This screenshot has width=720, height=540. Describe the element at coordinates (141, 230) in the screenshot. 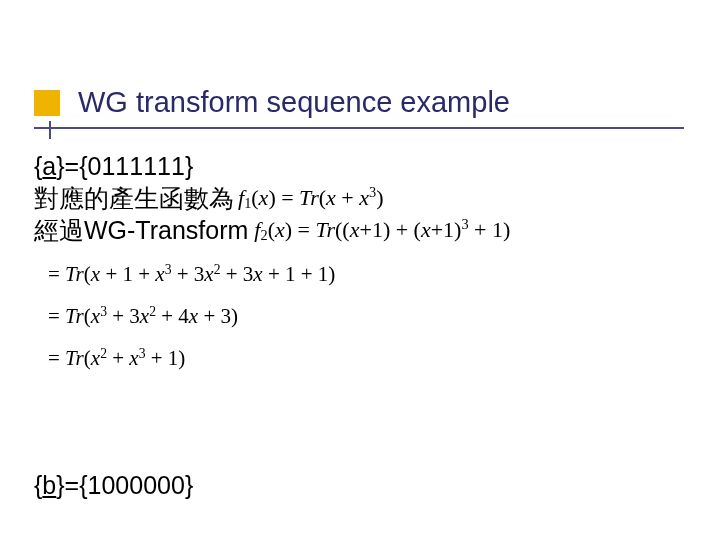

I see `wg-transform-label: 經過WG-Transform` at that location.